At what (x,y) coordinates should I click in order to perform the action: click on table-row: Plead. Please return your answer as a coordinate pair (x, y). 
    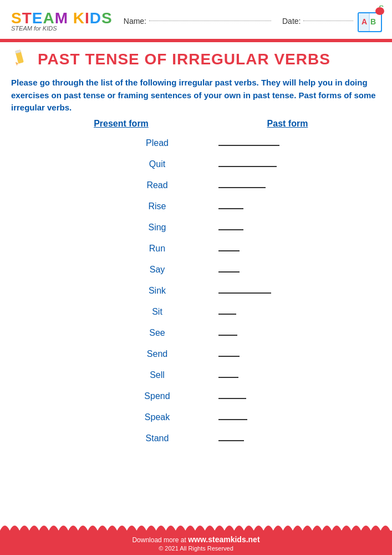
    Looking at the image, I should click on (196, 143).